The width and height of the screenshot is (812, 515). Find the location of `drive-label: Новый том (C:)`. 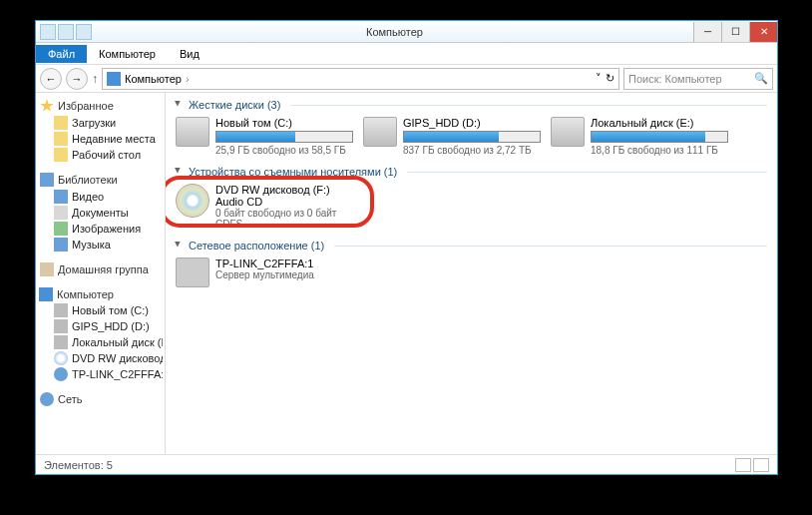

drive-label: Новый том (C:) is located at coordinates (284, 123).